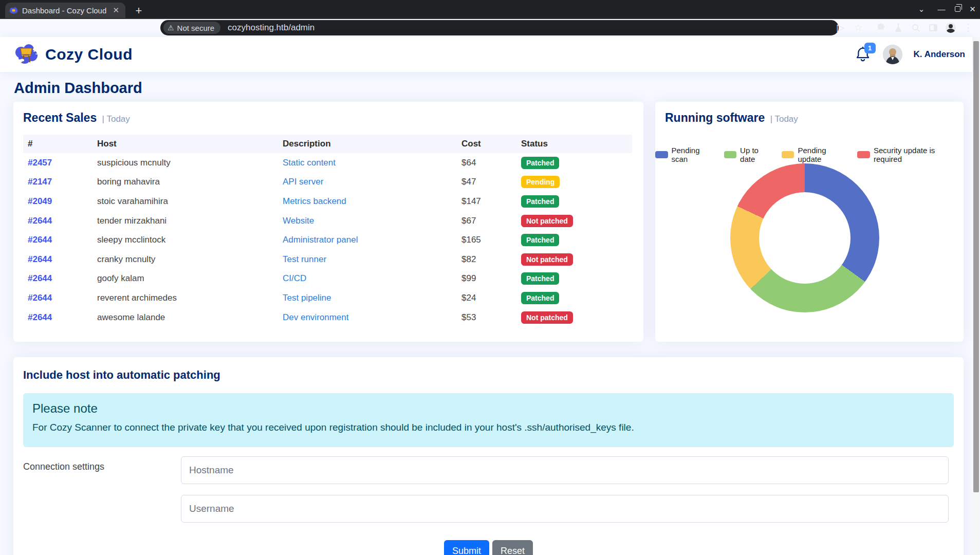 Image resolution: width=980 pixels, height=555 pixels. What do you see at coordinates (749, 155) in the screenshot?
I see `legend-item: Up to date` at bounding box center [749, 155].